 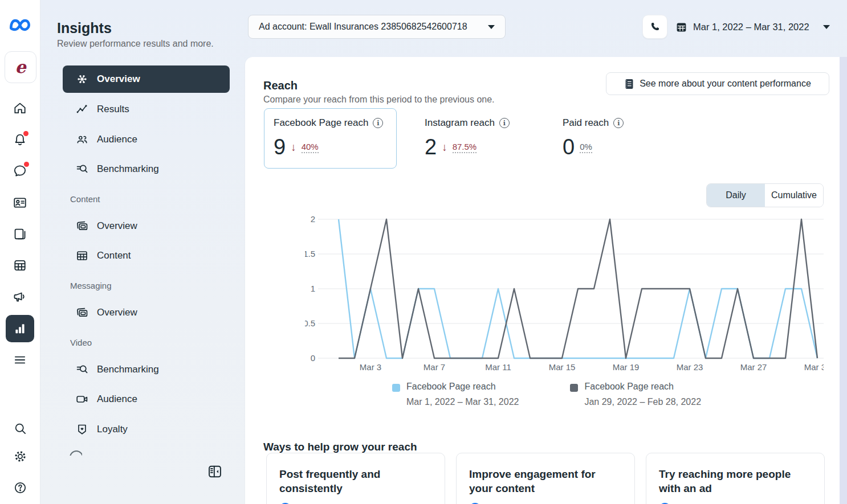 I want to click on grow-card-title: Improve engagement for your content, so click(x=545, y=481).